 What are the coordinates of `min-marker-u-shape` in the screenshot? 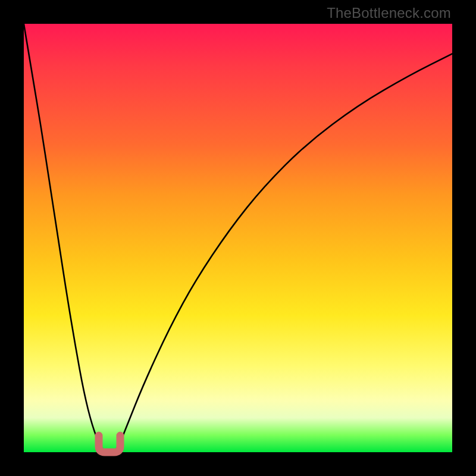 It's located at (109, 444).